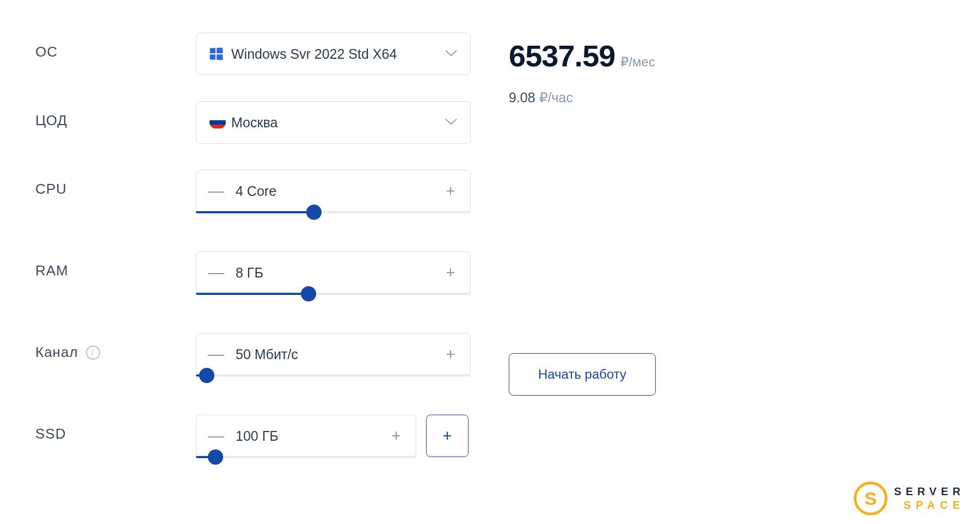  Describe the element at coordinates (929, 505) in the screenshot. I see `brand-text-line2: SPACE` at that location.